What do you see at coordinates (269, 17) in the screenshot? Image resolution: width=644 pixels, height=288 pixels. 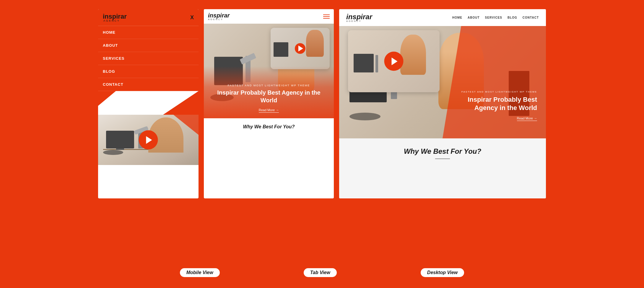 I see `tab-header: inspirar AGENCY` at bounding box center [269, 17].